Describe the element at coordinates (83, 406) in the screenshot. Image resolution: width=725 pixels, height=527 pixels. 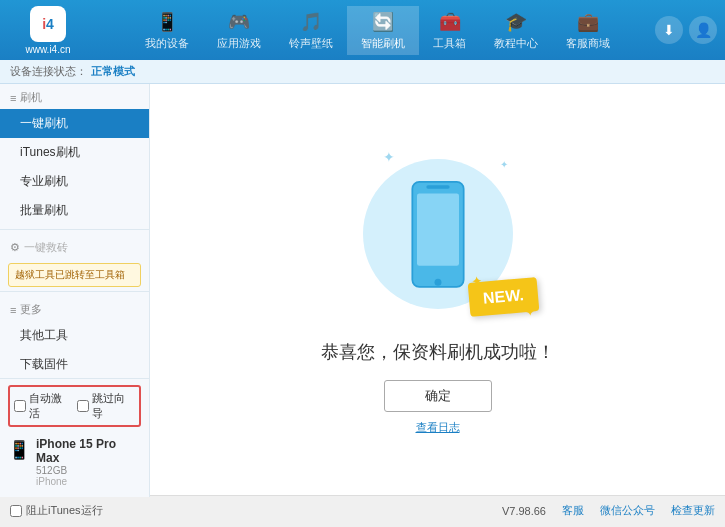
I see `time-guide-input` at that location.